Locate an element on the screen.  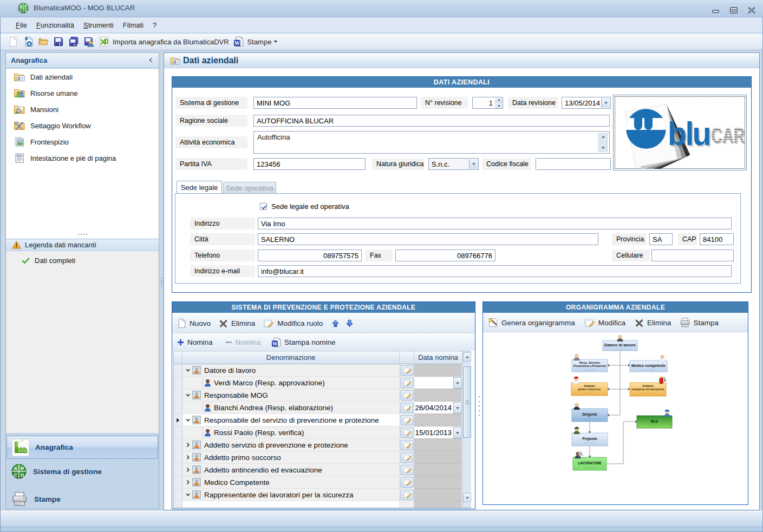
sidebar-splitter is located at coordinates (161, 282).